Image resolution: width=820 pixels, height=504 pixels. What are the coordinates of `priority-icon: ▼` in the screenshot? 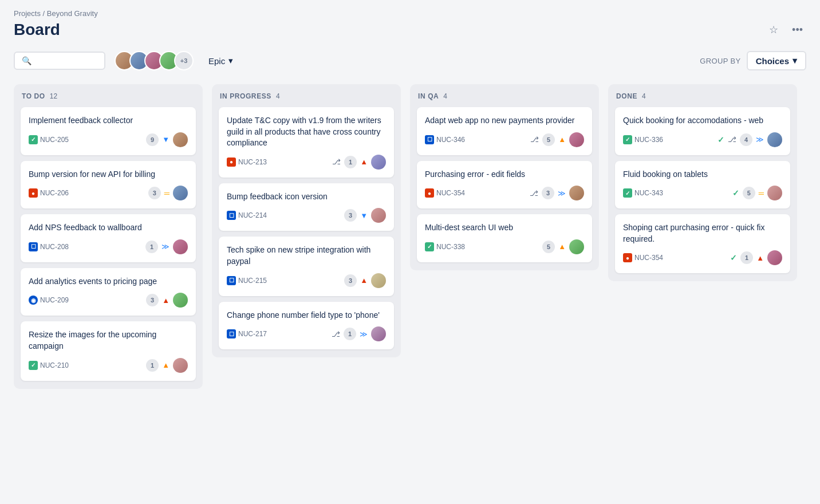 It's located at (166, 140).